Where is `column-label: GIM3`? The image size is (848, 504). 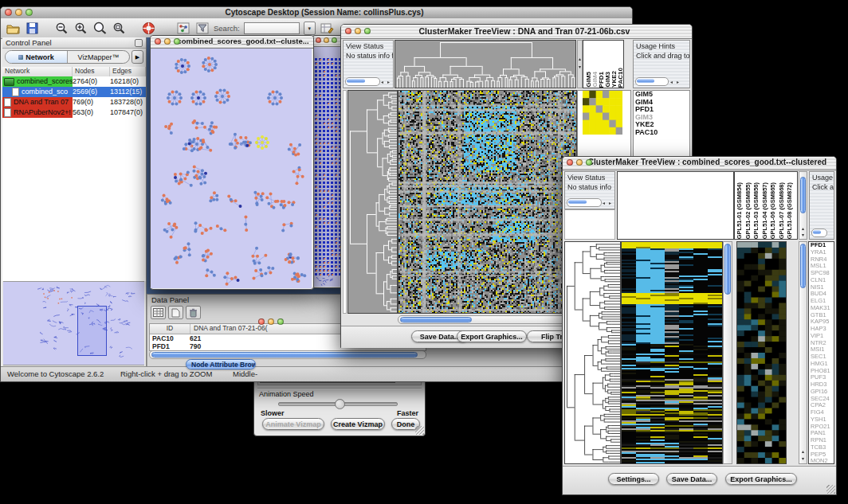 column-label: GIM3 is located at coordinates (607, 80).